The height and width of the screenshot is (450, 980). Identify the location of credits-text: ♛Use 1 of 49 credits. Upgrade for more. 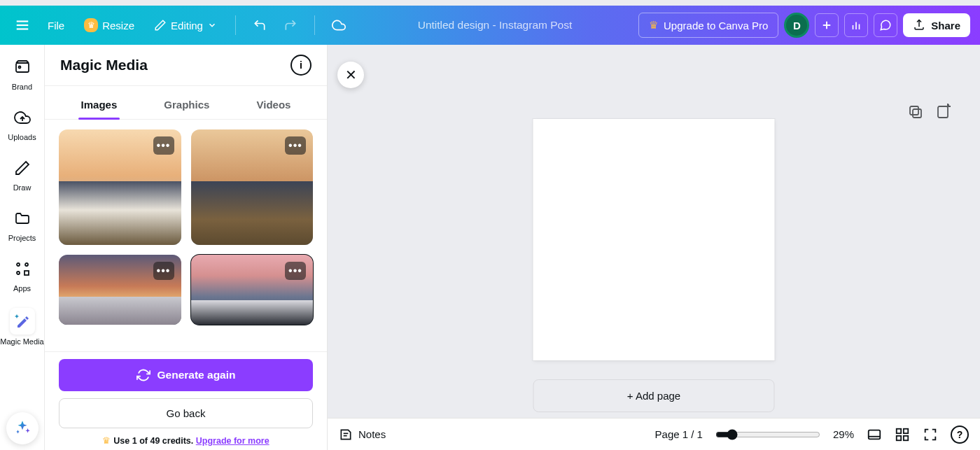
(186, 441).